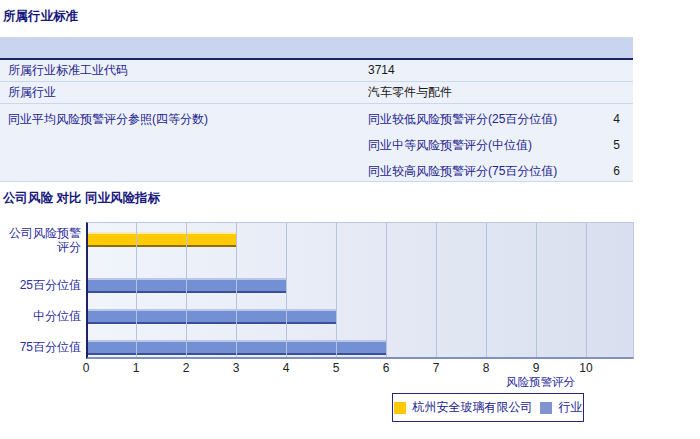 The width and height of the screenshot is (700, 439). I want to click on x-tick-label: 10, so click(586, 368).